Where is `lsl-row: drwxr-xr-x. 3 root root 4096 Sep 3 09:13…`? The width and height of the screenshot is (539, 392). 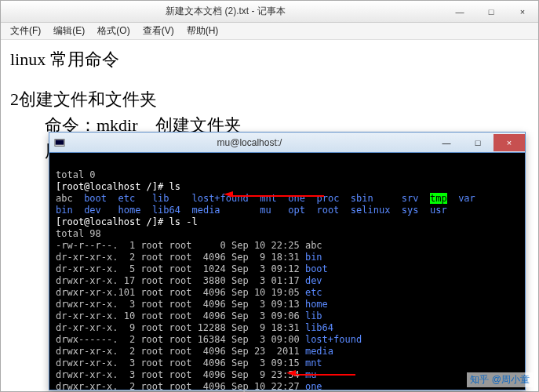 lsl-row: drwxr-xr-x. 3 root root 4096 Sep 3 09:13… is located at coordinates (287, 304).